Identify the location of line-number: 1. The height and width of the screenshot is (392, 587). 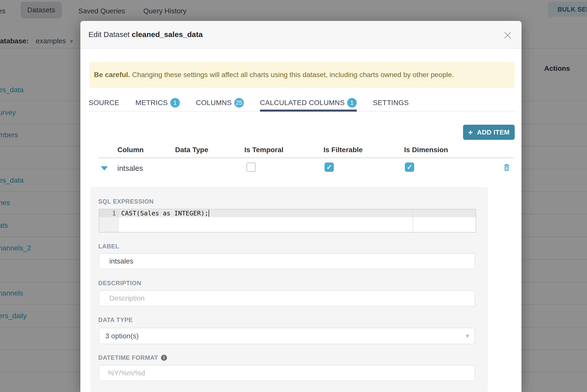
(108, 213).